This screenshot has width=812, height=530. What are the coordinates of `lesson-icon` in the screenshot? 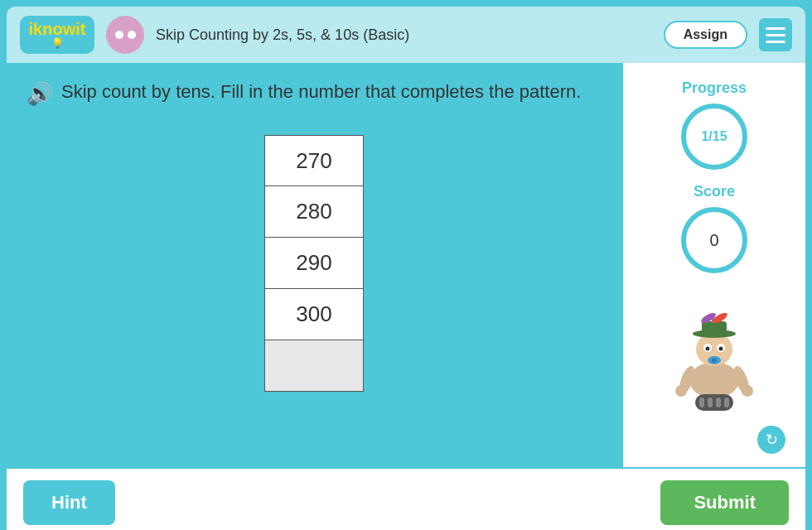 It's located at (125, 35).